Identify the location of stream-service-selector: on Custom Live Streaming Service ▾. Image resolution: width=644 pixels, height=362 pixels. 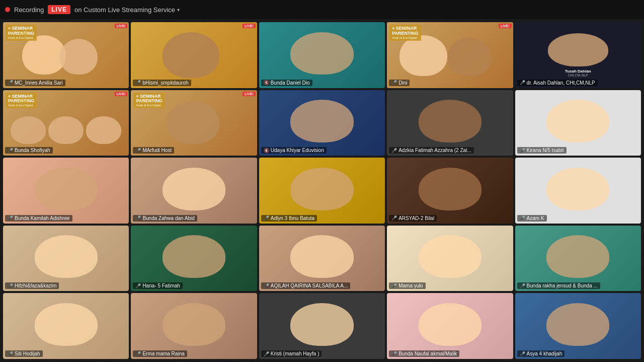
(127, 10).